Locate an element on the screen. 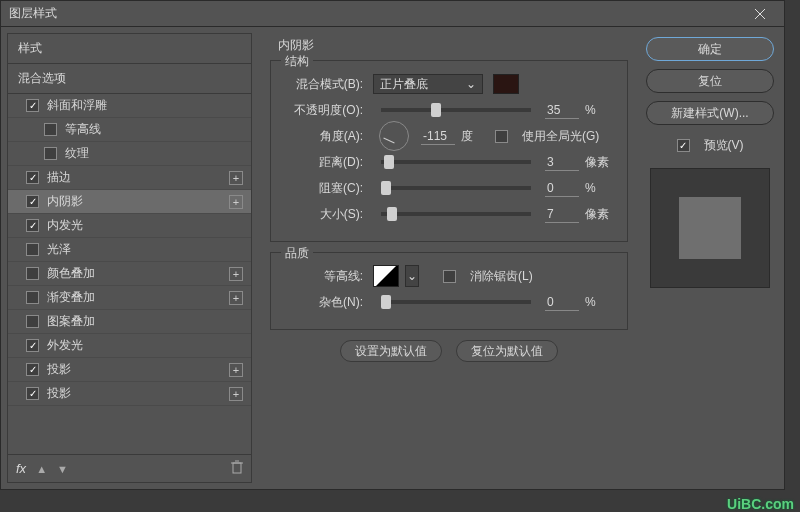 The image size is (800, 512). use-global-light-checkbox is located at coordinates (502, 136).